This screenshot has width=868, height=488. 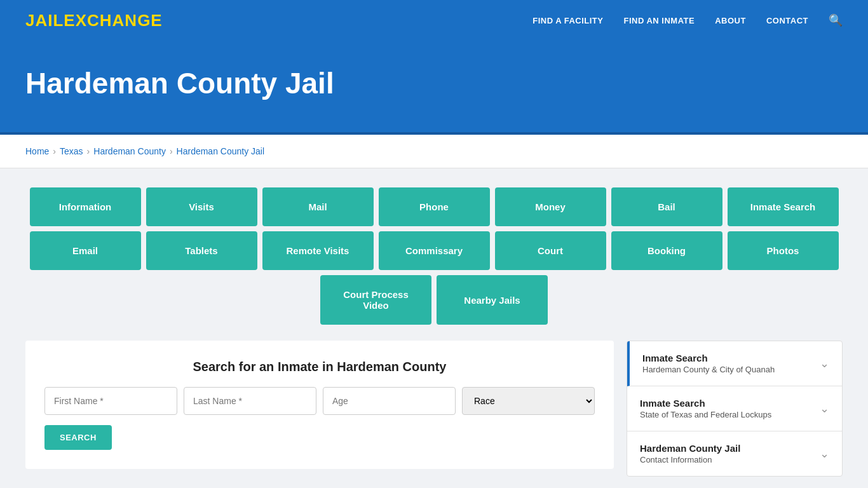 What do you see at coordinates (825, 409) in the screenshot?
I see `chevron-down-icon-1: ⌄` at bounding box center [825, 409].